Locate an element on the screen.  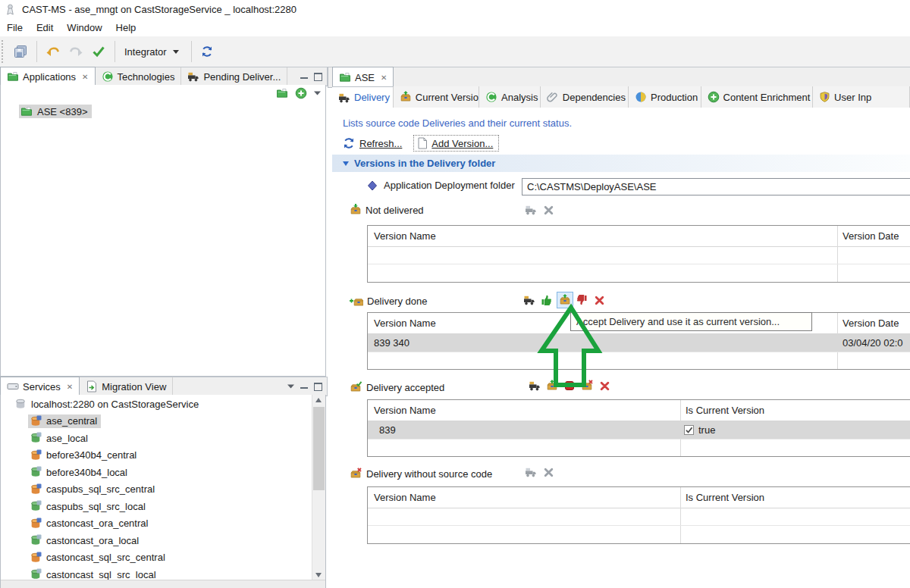
editor-tabstrip: ASE ✕ is located at coordinates (619, 77).